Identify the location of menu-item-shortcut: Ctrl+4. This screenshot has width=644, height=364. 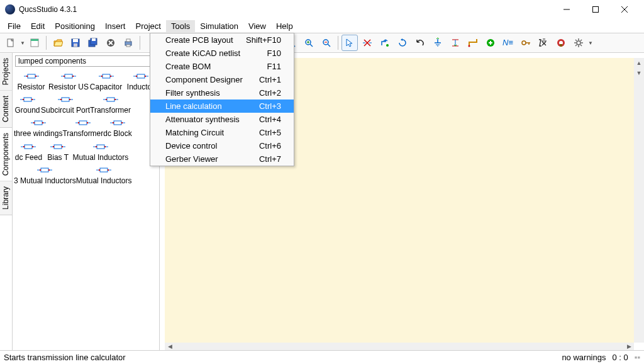
(270, 120).